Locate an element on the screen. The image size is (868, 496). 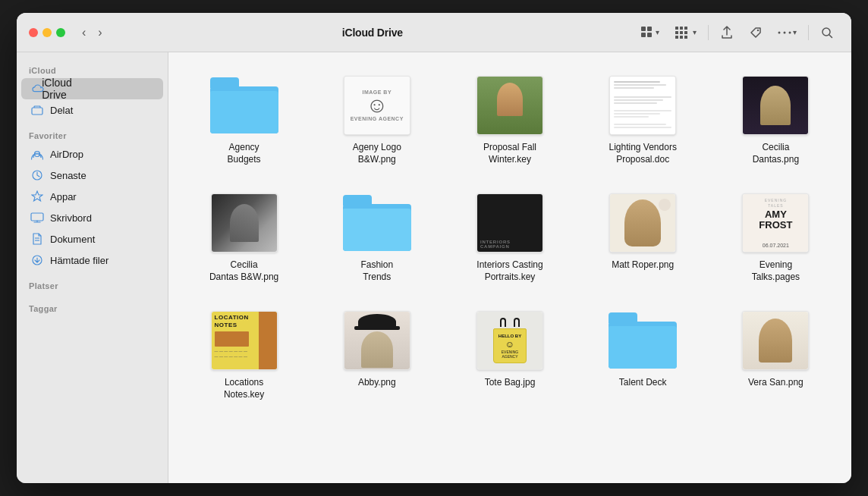
forward-button: › is located at coordinates (100, 33).